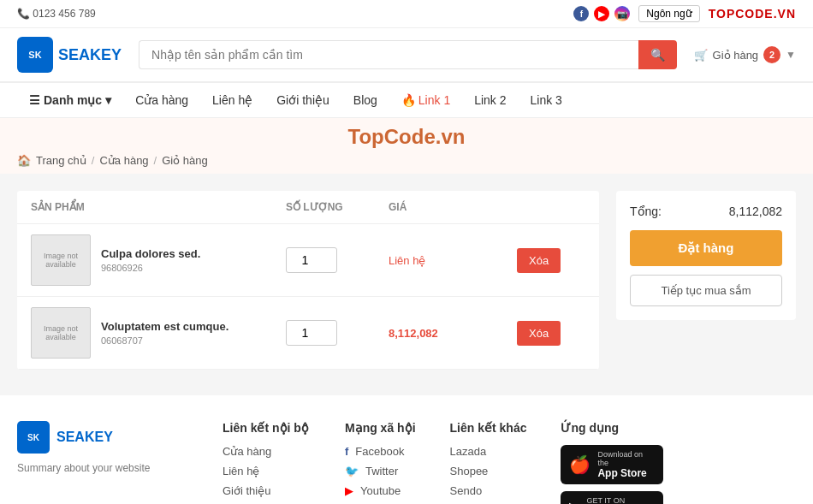 This screenshot has height=504, width=813. I want to click on cart-header: SẢN PHẨM SỐ LƯỢNG GIÁ, so click(308, 207).